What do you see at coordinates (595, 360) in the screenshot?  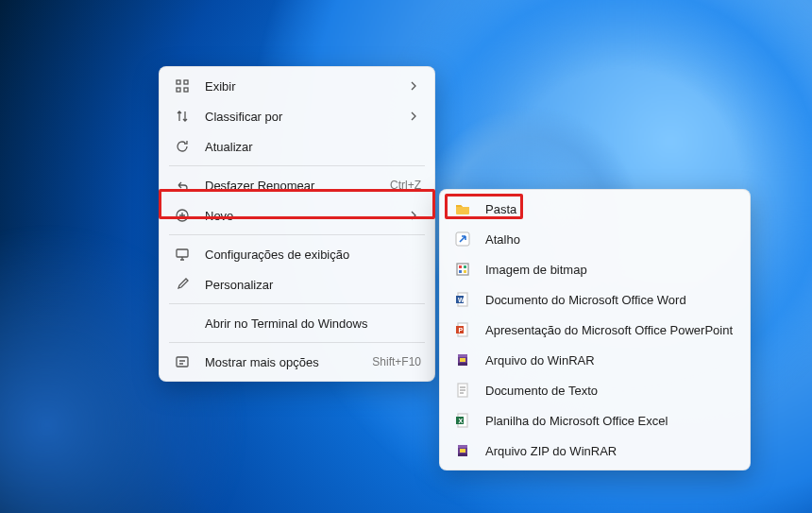 I see `submenu-item-rar: Arquivo do WinRAR` at bounding box center [595, 360].